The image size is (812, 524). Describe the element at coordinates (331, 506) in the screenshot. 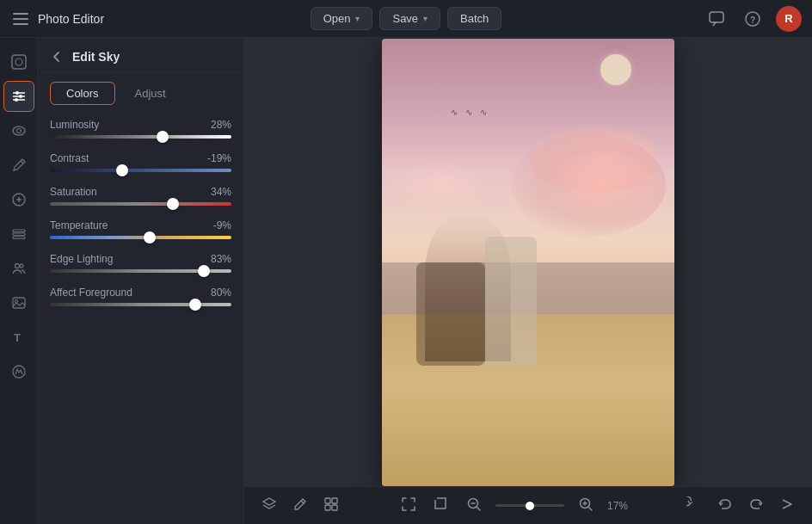

I see `grid-icon` at that location.